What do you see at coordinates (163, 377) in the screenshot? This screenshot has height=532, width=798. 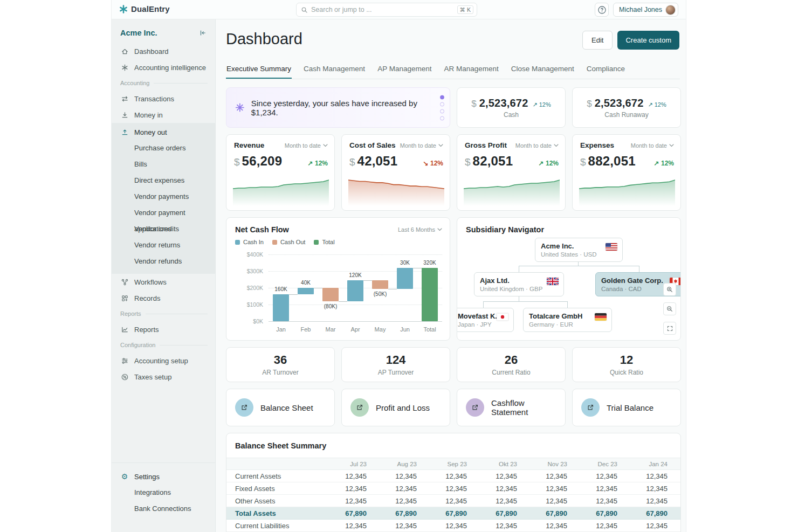 I see `sidebar-item-taxes-setup: Taxes setup` at bounding box center [163, 377].